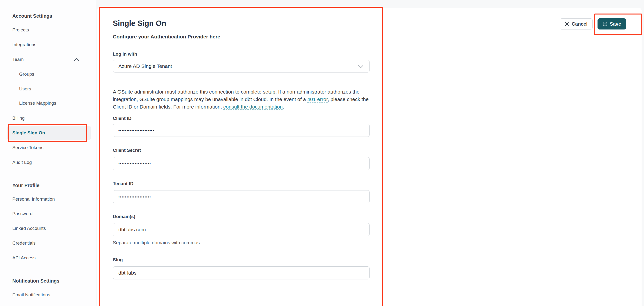  Describe the element at coordinates (567, 24) in the screenshot. I see `close-icon` at that location.